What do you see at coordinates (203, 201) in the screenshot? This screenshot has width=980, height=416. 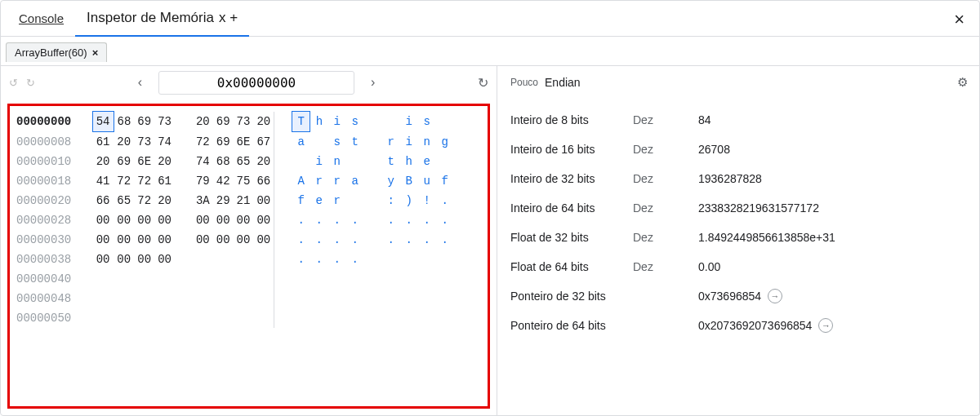 I see `hex-byte-cell: 3A` at bounding box center [203, 201].